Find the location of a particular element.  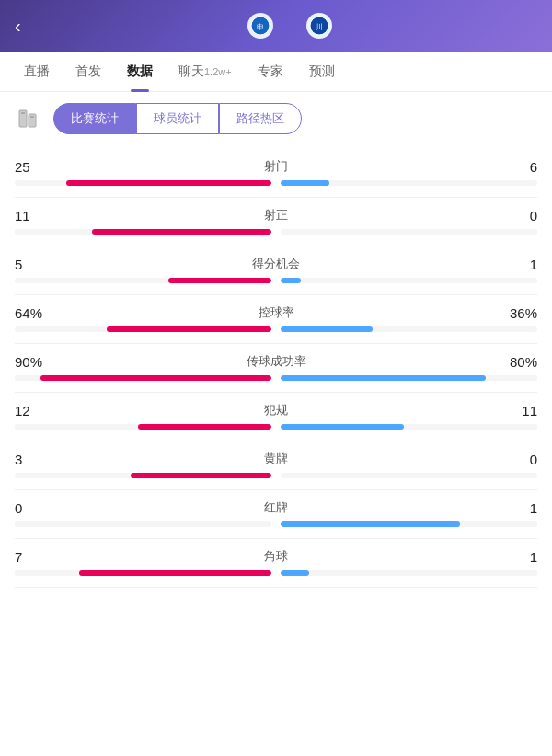

bar-home-pass-success is located at coordinates (156, 378).